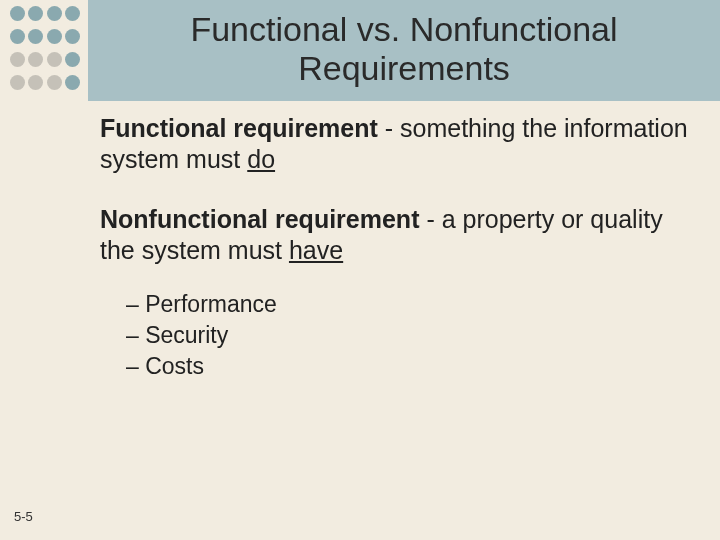 This screenshot has height=540, width=720. Describe the element at coordinates (261, 159) in the screenshot. I see `functional-def-underline: do` at that location.